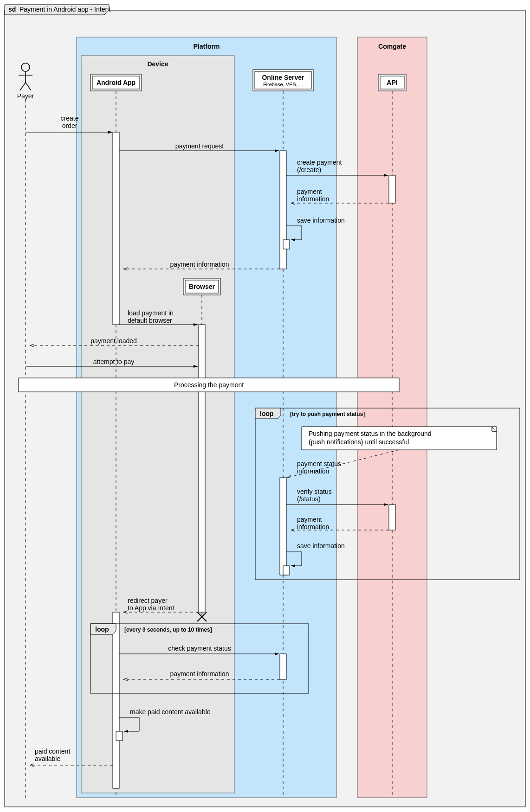 This screenshot has width=530, height=812. Describe the element at coordinates (315, 492) in the screenshot. I see `msg-verify-1: verify status` at that location.